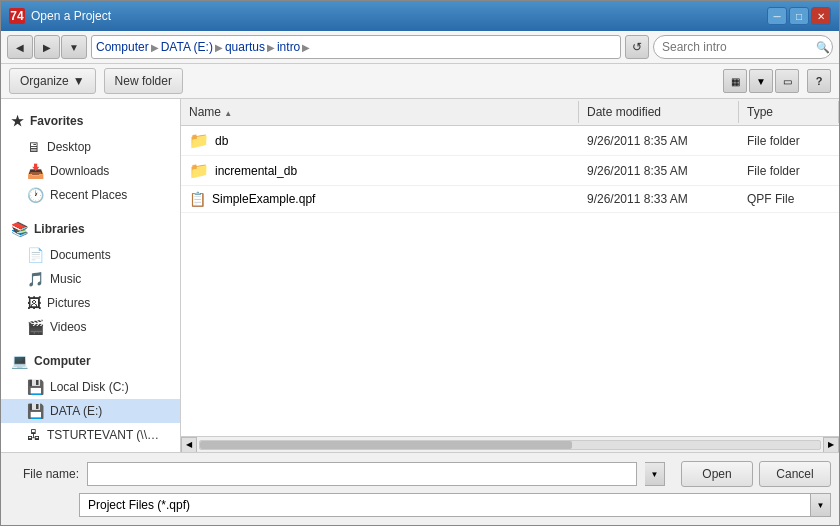 The image size is (840, 526). What do you see at coordinates (139, 505) in the screenshot?
I see `file-type-value: Project Files (*.qpf)` at bounding box center [139, 505].